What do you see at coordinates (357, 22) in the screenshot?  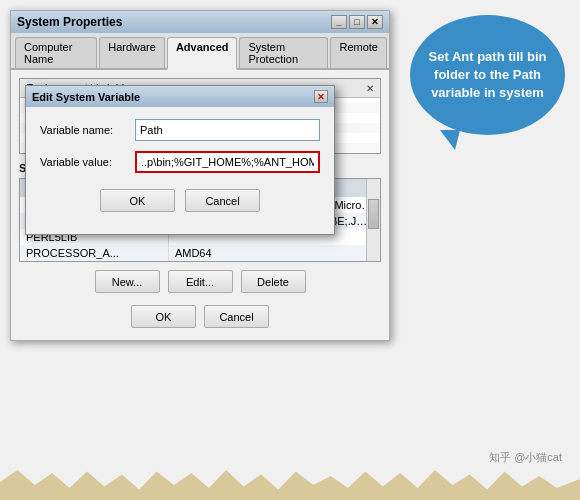 I see `maximize-button: □` at bounding box center [357, 22].